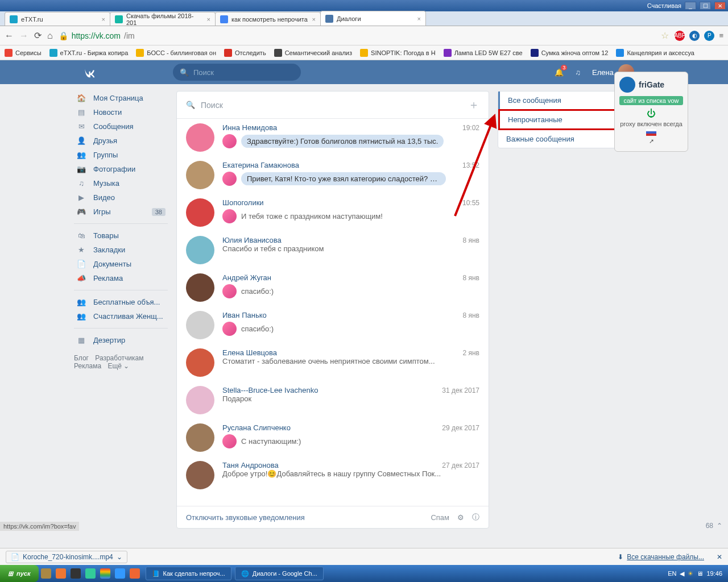 This screenshot has height=582, width=728. What do you see at coordinates (700, 573) in the screenshot?
I see `tray-icon-3: 🖥` at bounding box center [700, 573].